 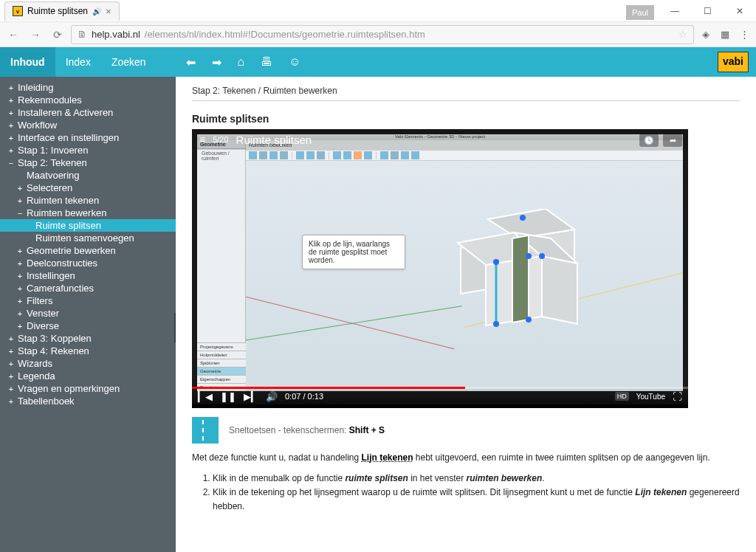 What do you see at coordinates (97, 12) in the screenshot?
I see `audio-icon: 🔊` at bounding box center [97, 12].